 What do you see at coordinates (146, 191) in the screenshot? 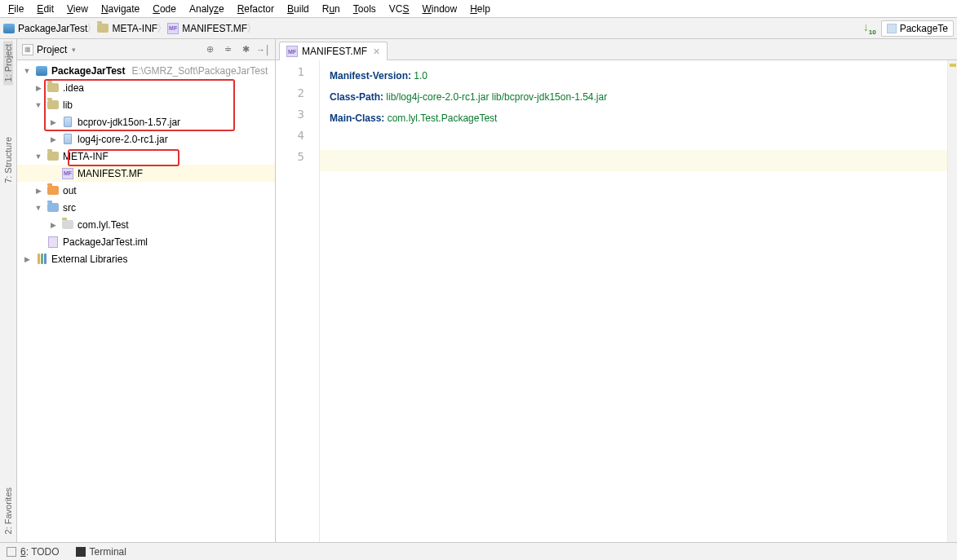
I see `tree-folder-out: ▶ out` at bounding box center [146, 191].